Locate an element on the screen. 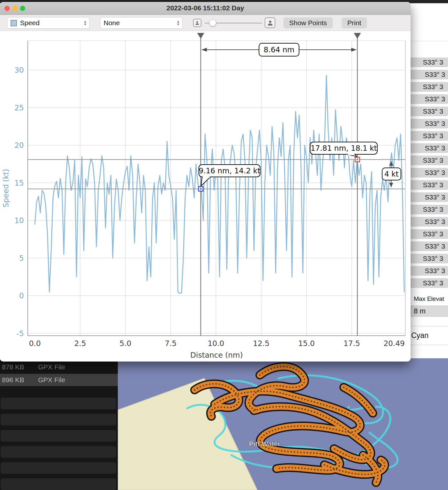 This screenshot has width=448, height=490. file-row: 878 KBGPX File is located at coordinates (59, 367).